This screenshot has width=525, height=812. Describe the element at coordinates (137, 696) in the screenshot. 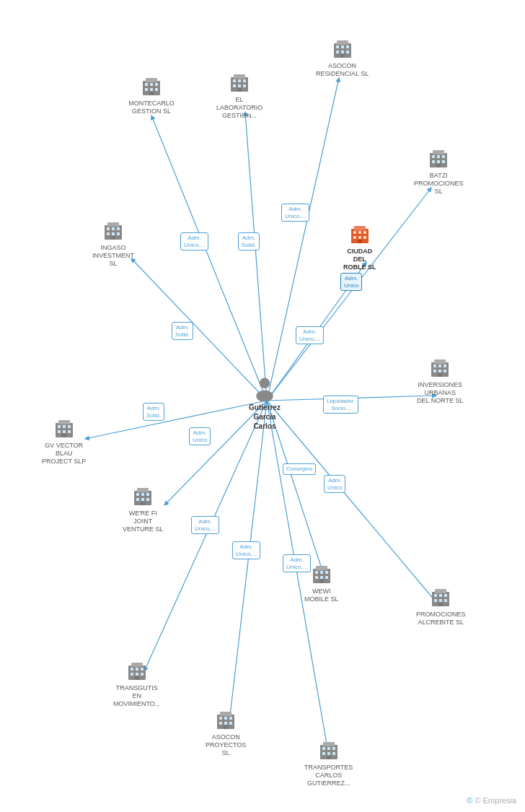

I see `node-label-transgutis: TRANSGUTISENMOVIMIENTO...` at that location.